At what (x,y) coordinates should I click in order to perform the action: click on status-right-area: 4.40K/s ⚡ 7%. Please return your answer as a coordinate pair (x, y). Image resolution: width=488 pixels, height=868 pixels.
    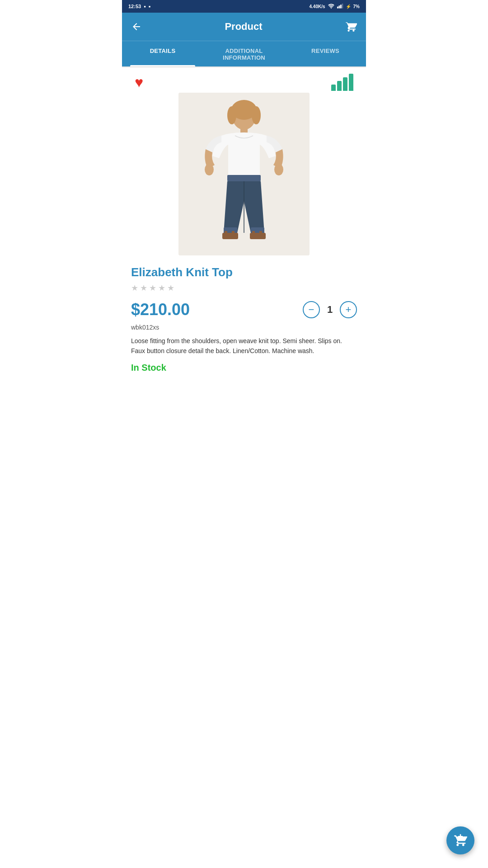
    Looking at the image, I should click on (334, 6).